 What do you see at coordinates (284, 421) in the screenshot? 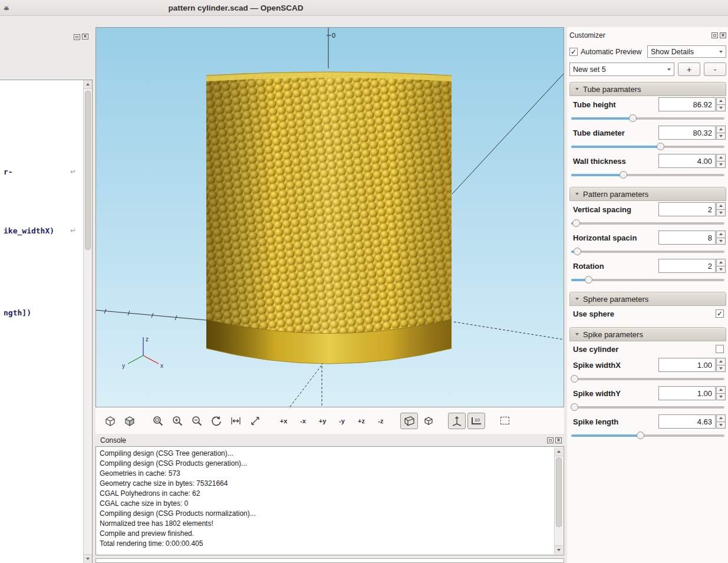
I see `view-plus-x-button: +x` at bounding box center [284, 421].